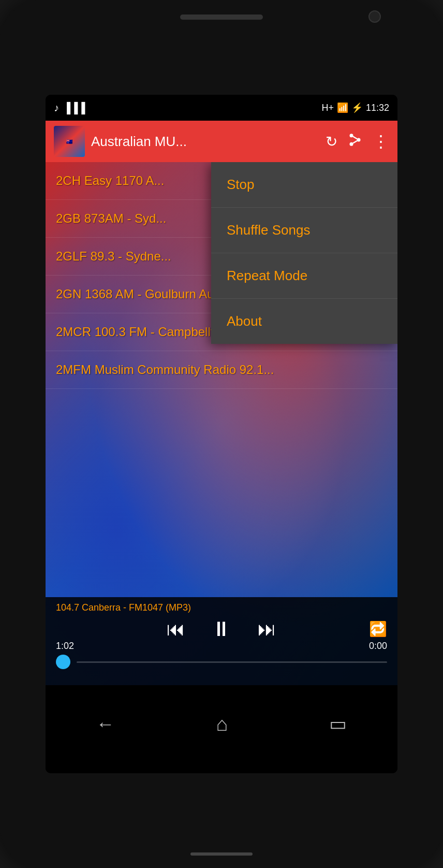  Describe the element at coordinates (355, 108) in the screenshot. I see `status-right: H+ 📶 ⚡ 11:32` at that location.